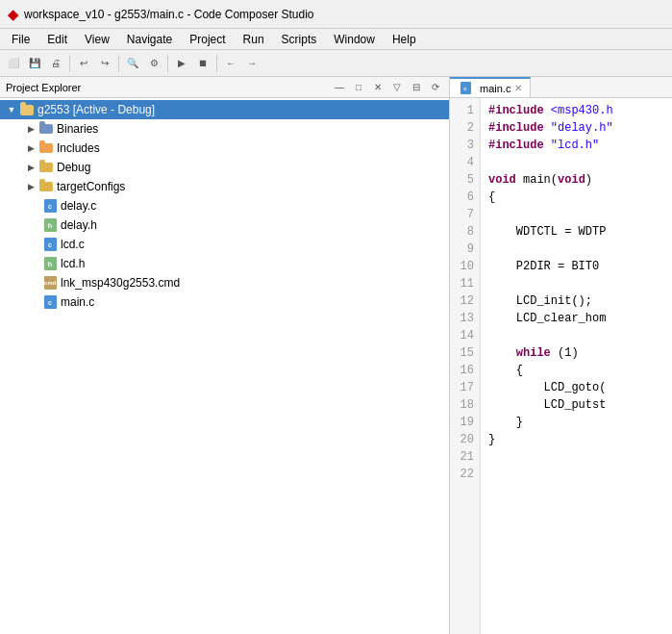 The height and width of the screenshot is (634, 672). I want to click on toolbar-debug: ▶, so click(182, 63).